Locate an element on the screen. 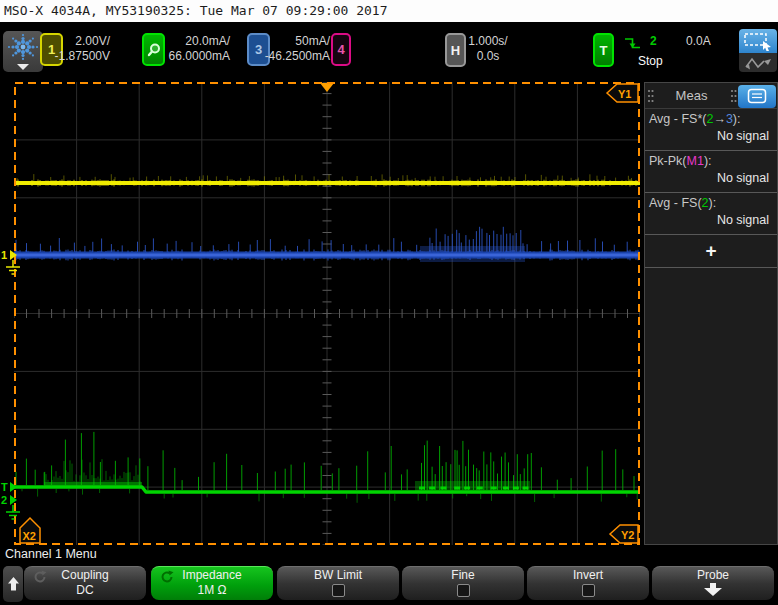  svg-text: 2 is located at coordinates (4, 500).